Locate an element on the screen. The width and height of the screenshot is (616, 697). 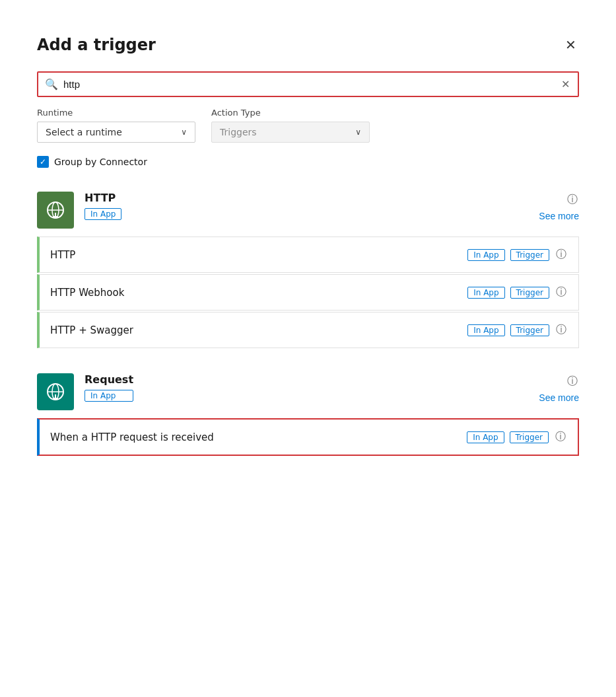
request-trigger-list: When a HTTP request is received In App T… is located at coordinates (308, 437).